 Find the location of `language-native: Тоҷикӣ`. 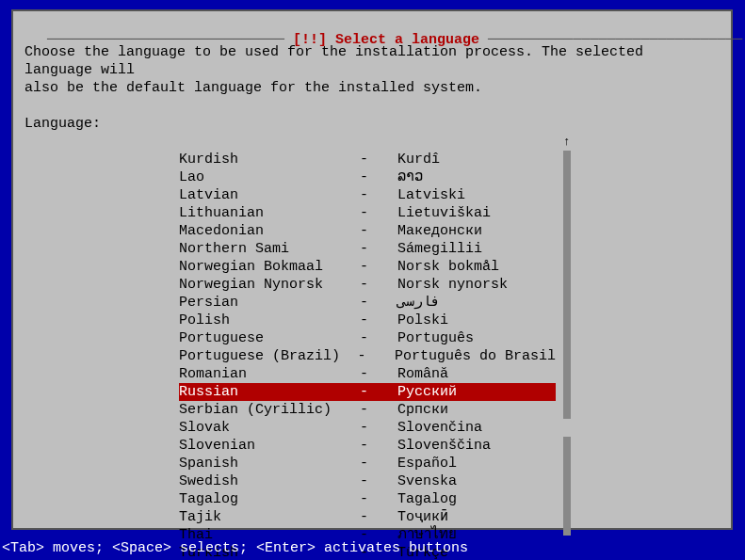

language-native: Тоҷикӣ is located at coordinates (477, 518).